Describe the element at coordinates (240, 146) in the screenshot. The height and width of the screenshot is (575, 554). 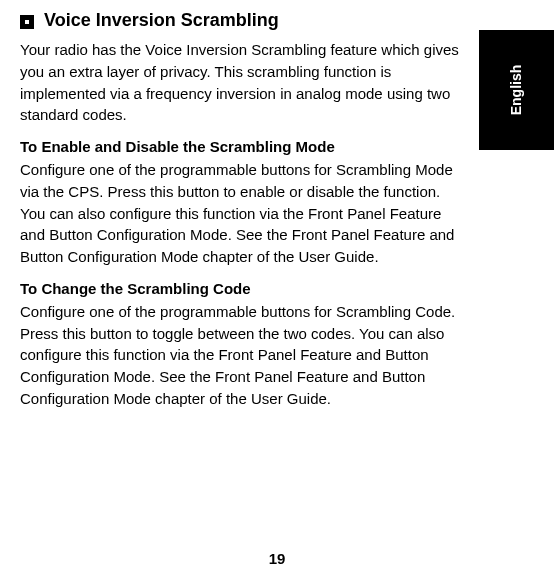
I see `subheading-enable: To Enable and Disable the Scrambling Mod…` at that location.